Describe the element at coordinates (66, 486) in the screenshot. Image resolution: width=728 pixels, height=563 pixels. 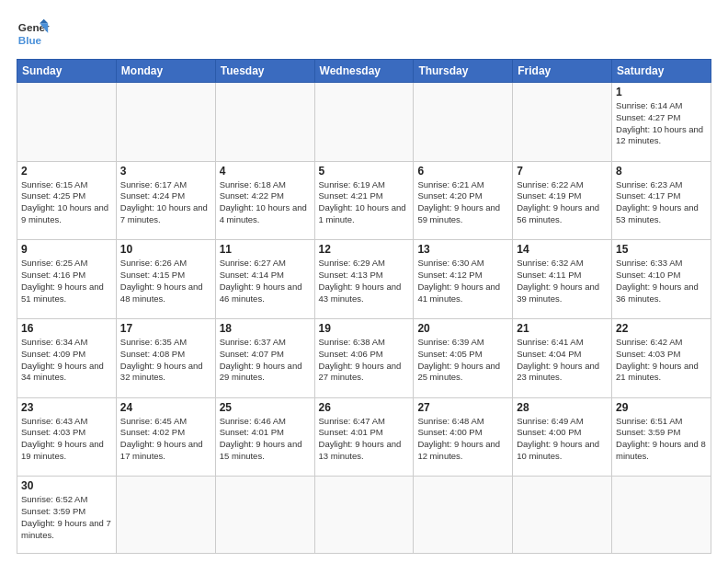
I see `day-number: 30` at that location.